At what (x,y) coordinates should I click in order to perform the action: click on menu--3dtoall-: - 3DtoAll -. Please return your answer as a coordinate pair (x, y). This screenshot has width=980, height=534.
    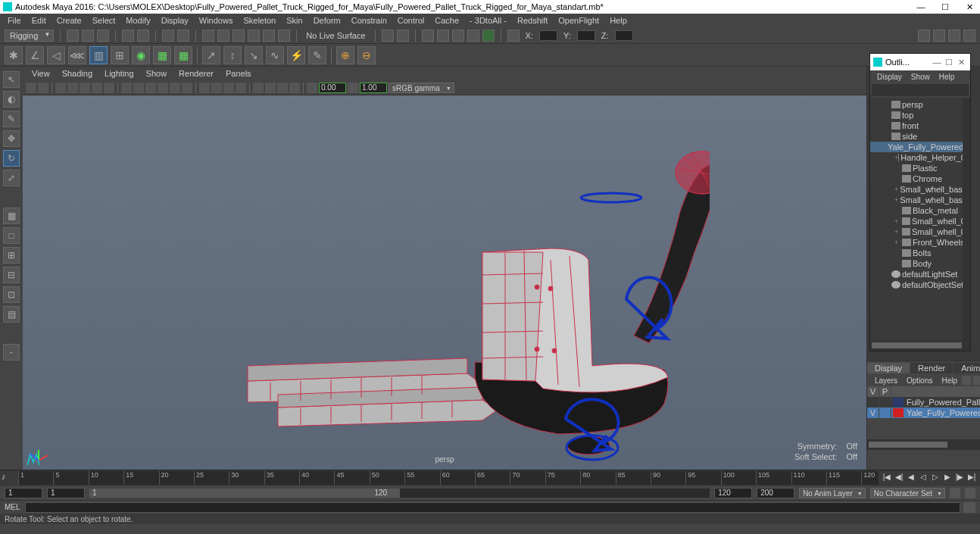
    Looking at the image, I should click on (488, 20).